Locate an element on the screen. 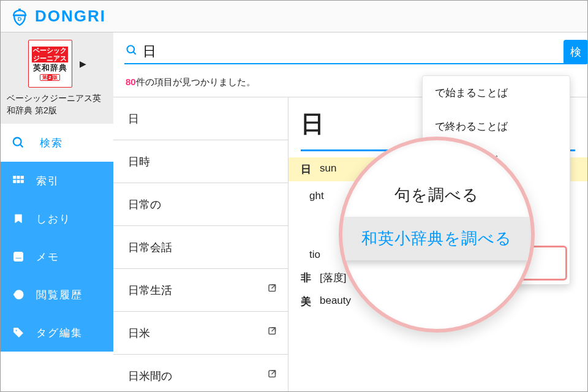  entry-headword: 日 is located at coordinates (312, 124).